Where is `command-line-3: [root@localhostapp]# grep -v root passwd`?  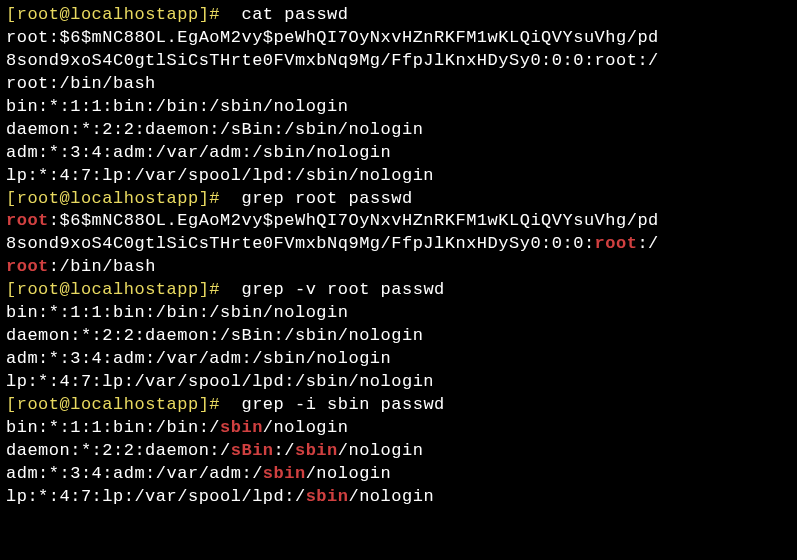 command-line-3: [root@localhostapp]# grep -v root passwd is located at coordinates (398, 290).